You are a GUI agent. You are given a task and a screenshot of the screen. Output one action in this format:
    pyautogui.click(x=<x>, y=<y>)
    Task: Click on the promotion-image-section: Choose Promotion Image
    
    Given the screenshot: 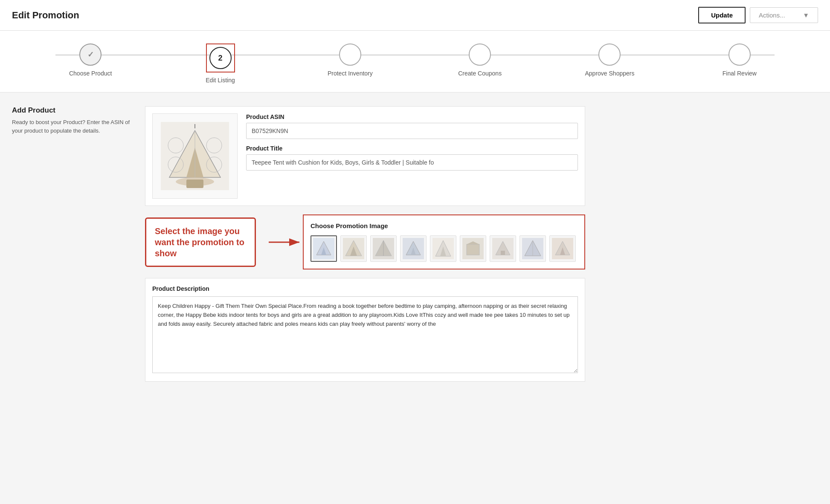 What is the action you would take?
    pyautogui.click(x=444, y=242)
    